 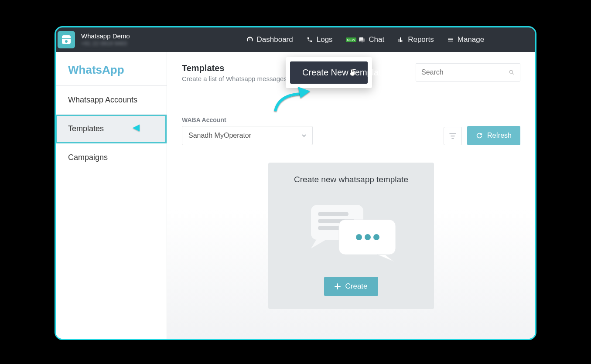 What do you see at coordinates (111, 129) in the screenshot?
I see `sidebar-item-templates: Templates` at bounding box center [111, 129].